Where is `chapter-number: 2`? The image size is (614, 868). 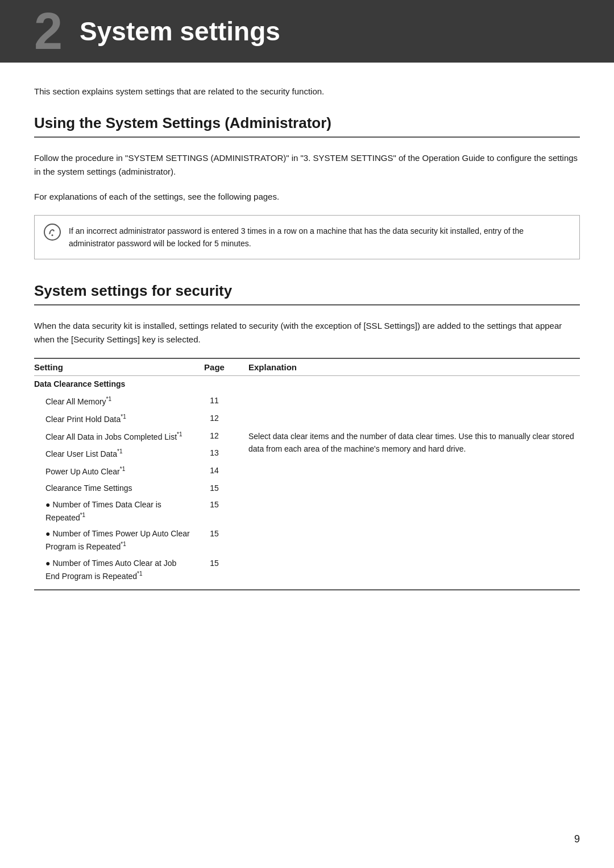 chapter-number: 2 is located at coordinates (48, 31).